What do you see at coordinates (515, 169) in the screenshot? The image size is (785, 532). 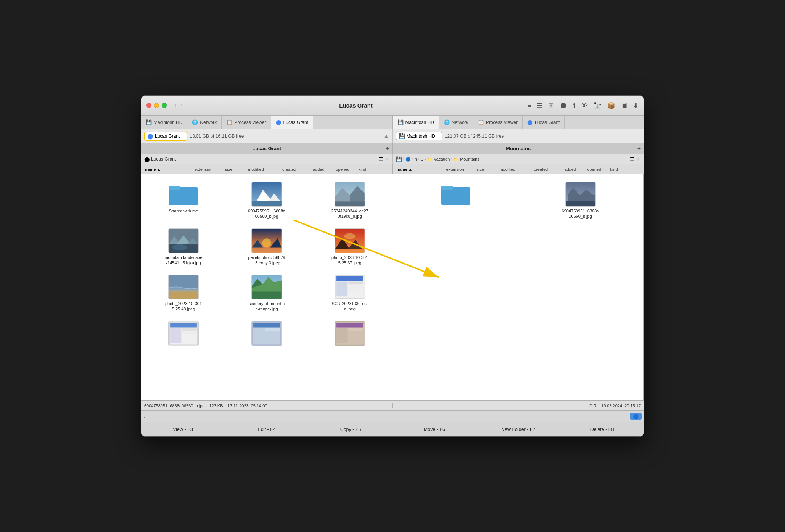 I see `col-modified-right: modified` at bounding box center [515, 169].